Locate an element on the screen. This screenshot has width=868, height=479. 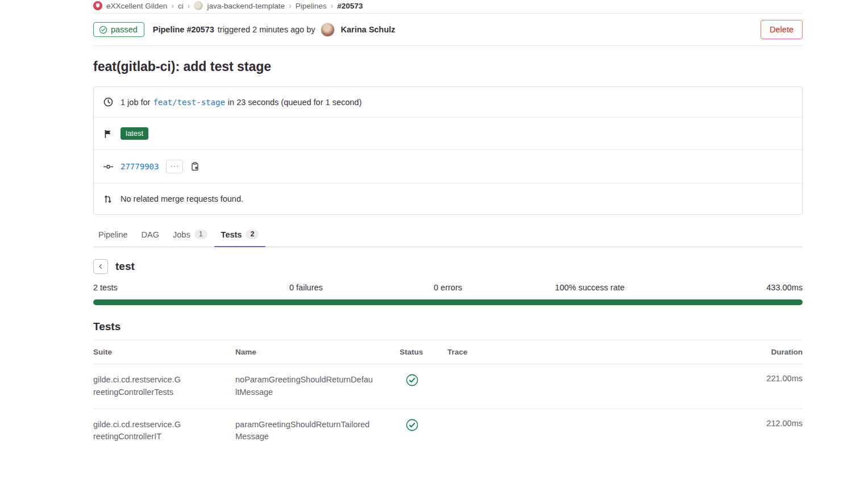
success-progress-bar is located at coordinates (448, 302).